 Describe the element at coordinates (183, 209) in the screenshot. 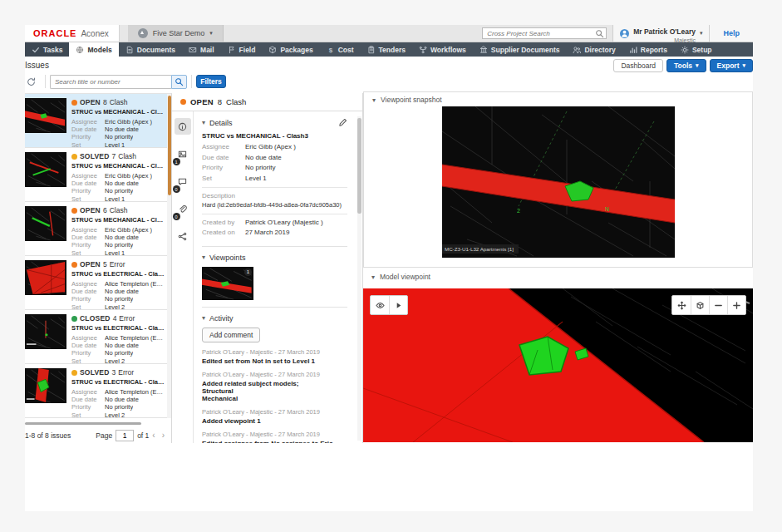

I see `attachments-tab: 0` at that location.